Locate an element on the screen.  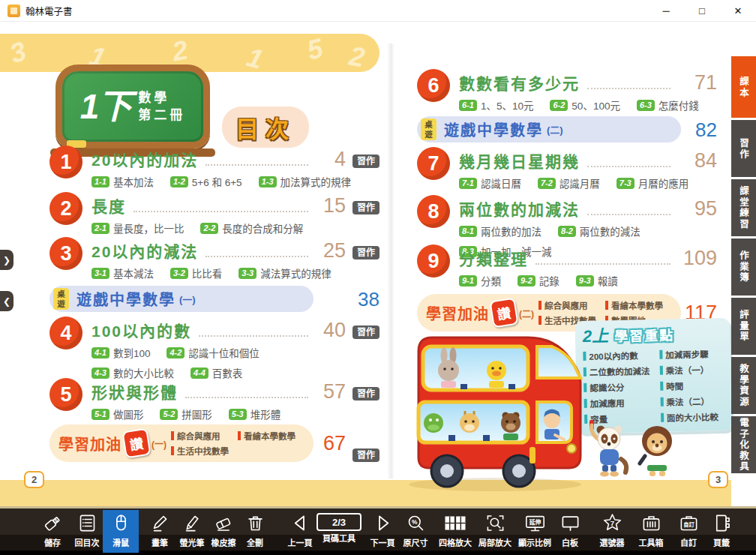
display-ratio-tool: 延伸 顯示比例 is located at coordinates (535, 531).